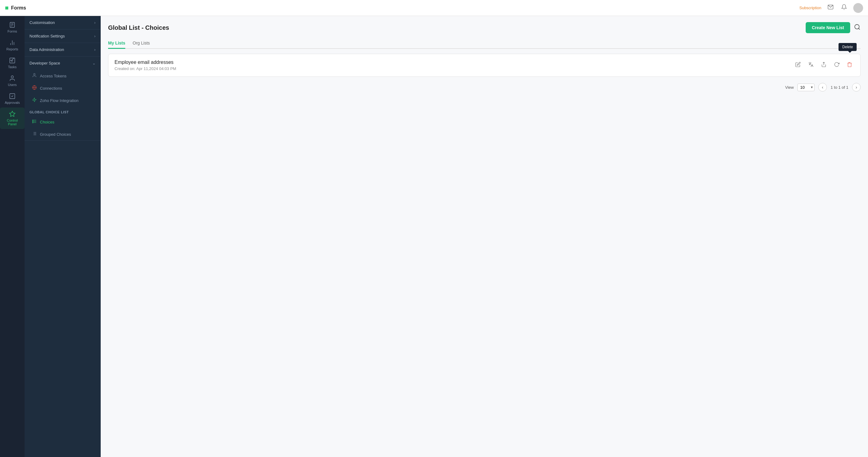  Describe the element at coordinates (833, 28) in the screenshot. I see `content-header-right: Create New List` at that location.